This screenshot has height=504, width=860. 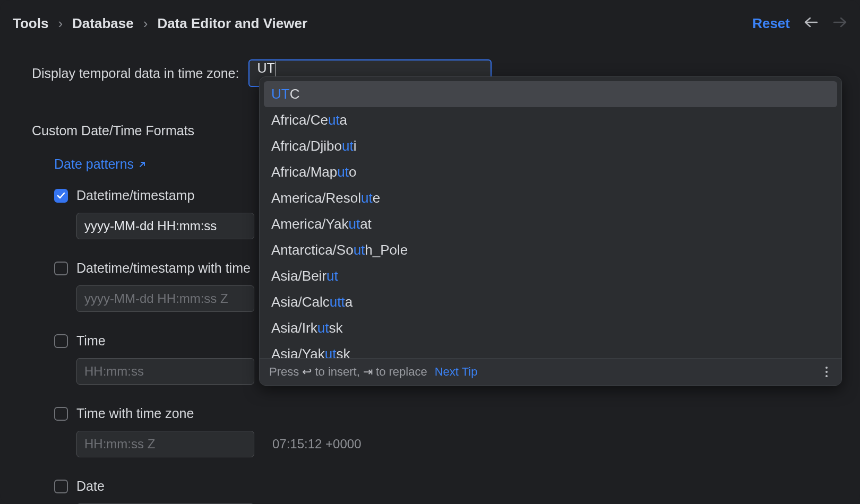 What do you see at coordinates (103, 23) in the screenshot?
I see `breadcrumb-item: Database` at bounding box center [103, 23].